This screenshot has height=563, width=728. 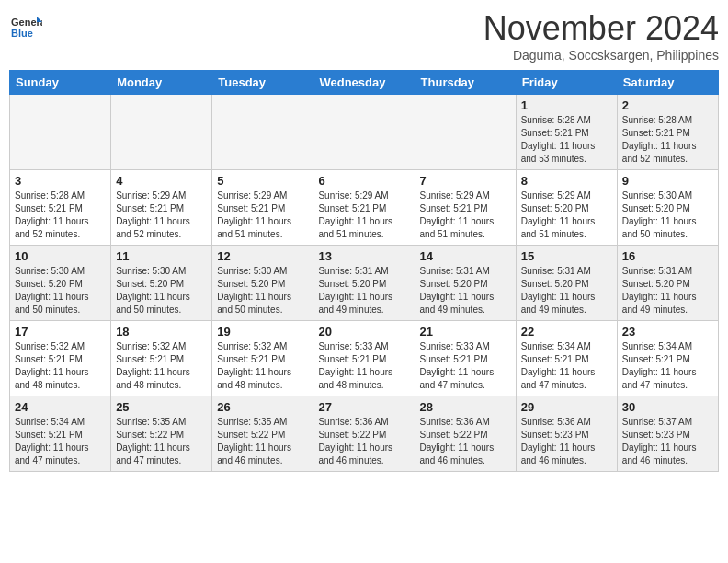 What do you see at coordinates (465, 434) in the screenshot?
I see `calendar-cell: 28Sunrise: 5:36 AMSunset: 5:22 PMDayligh…` at bounding box center [465, 434].